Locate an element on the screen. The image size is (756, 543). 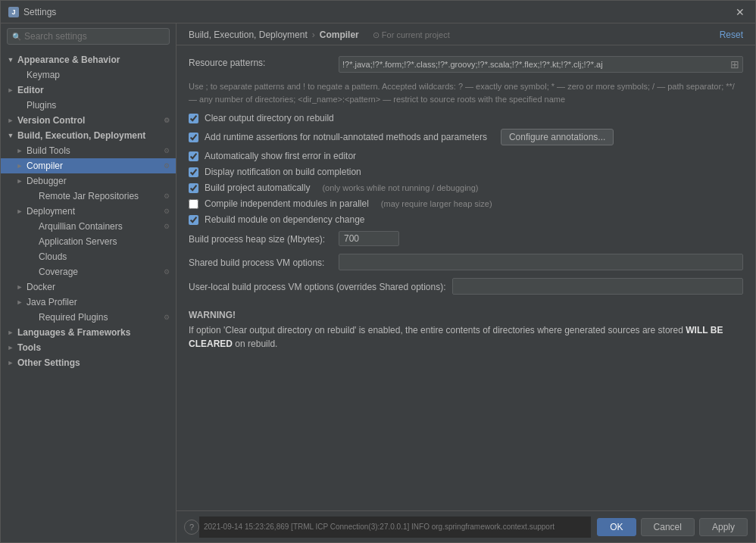
sidebar-item-keymap: Keymap is located at coordinates (88, 75).